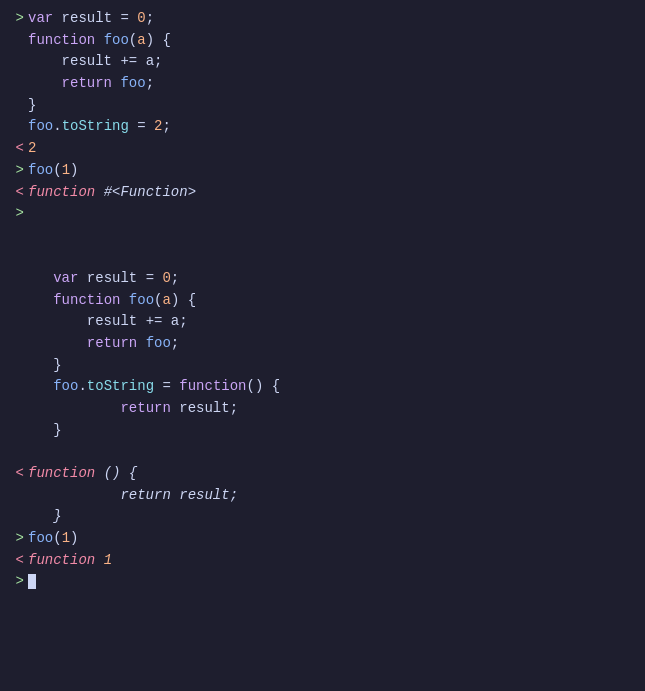  I want to click on line-23: < function 1, so click(322, 561).